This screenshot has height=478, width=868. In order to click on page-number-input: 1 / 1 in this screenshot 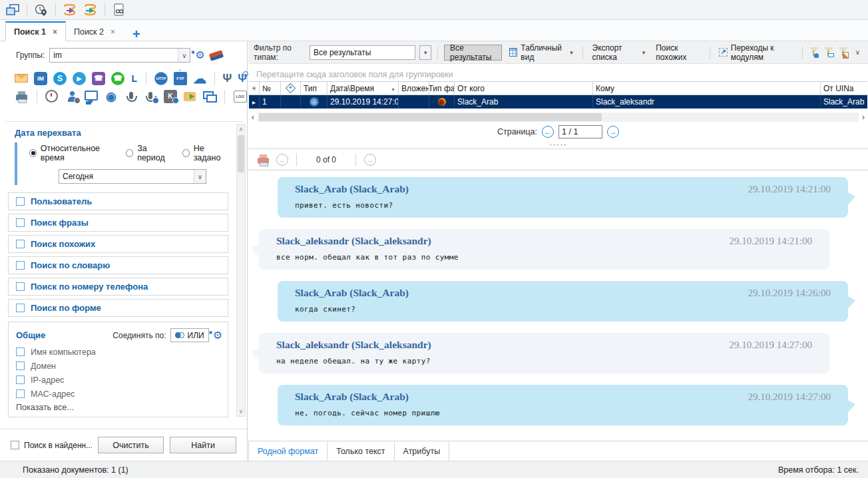, I will do `click(580, 132)`.